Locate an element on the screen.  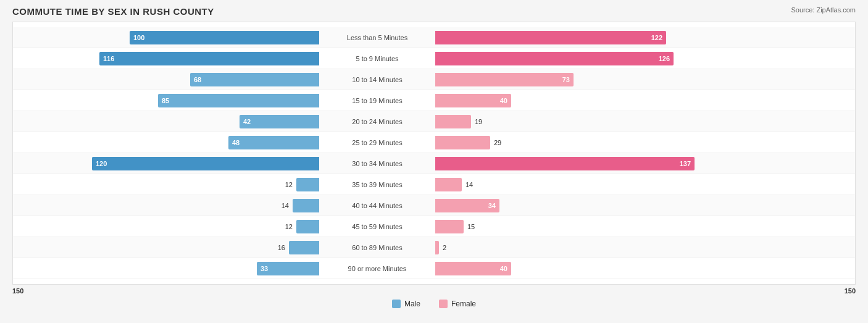
bar-row: 8515 to 19 Minutes40 is located at coordinates (434, 101).